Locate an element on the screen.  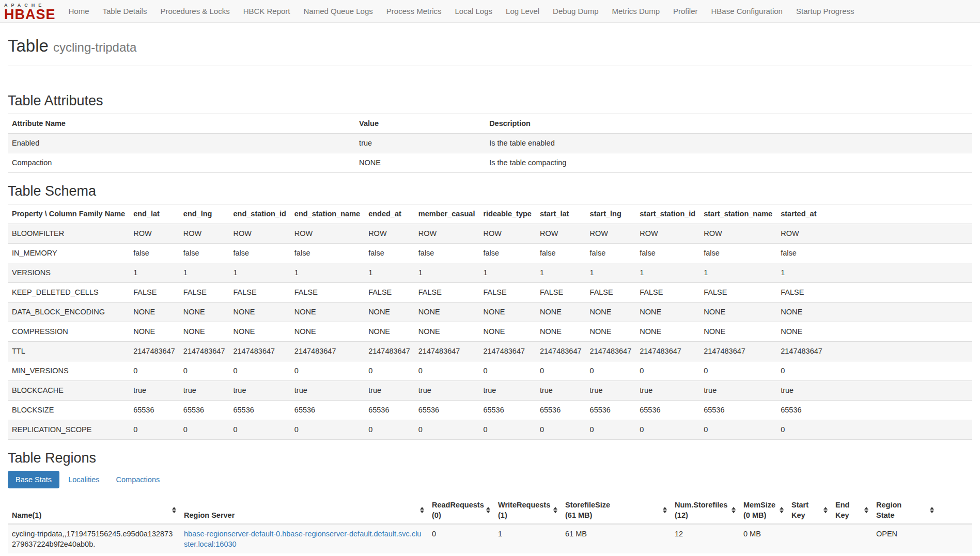
column-header-name-1: Name(1) is located at coordinates (94, 510).